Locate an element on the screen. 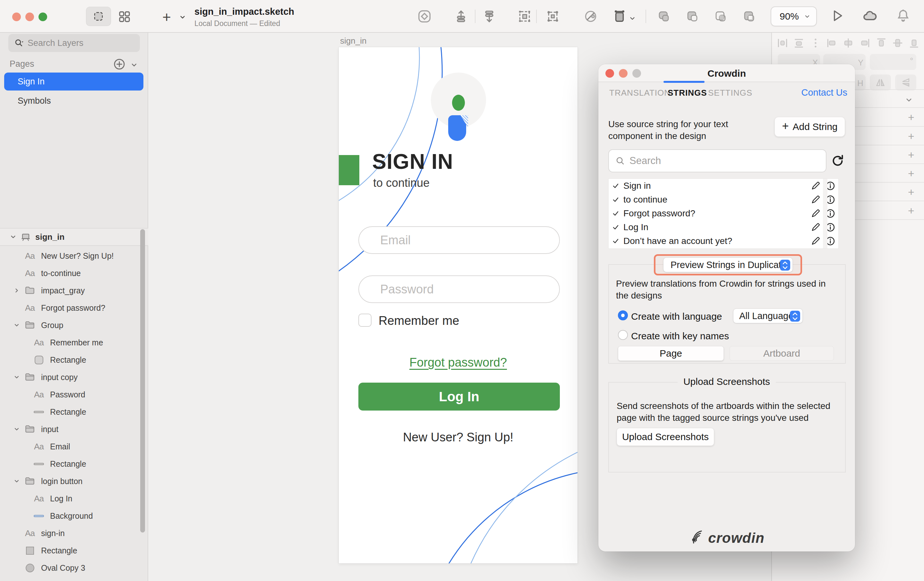 The image size is (924, 581). layer-row-shape: Background is located at coordinates (72, 516).